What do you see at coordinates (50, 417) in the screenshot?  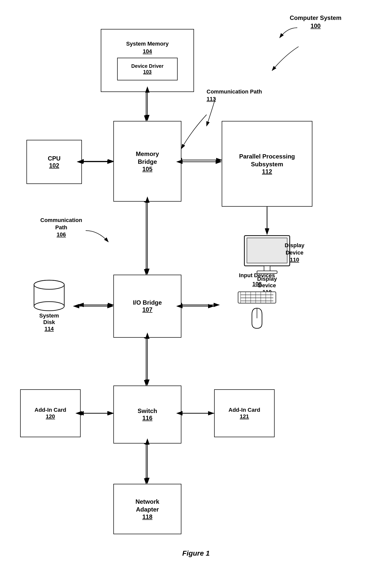 I see `add-in-card-120-num: 120` at bounding box center [50, 417].